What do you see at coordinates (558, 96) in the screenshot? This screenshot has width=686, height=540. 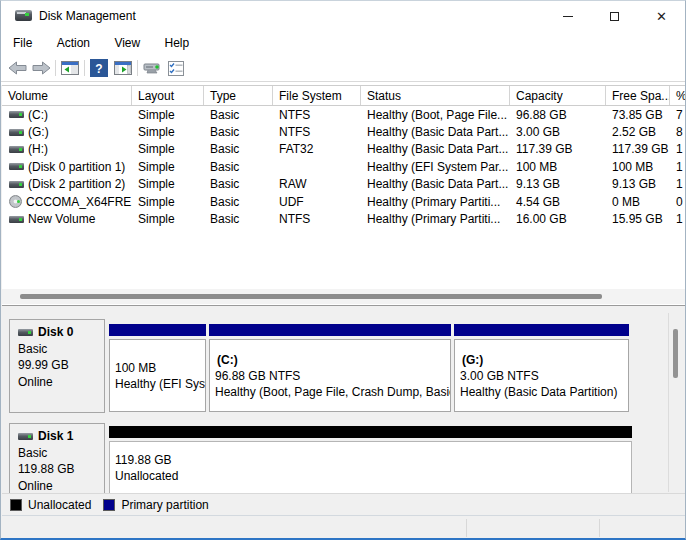 I see `column-header-capacity: Capacity` at bounding box center [558, 96].